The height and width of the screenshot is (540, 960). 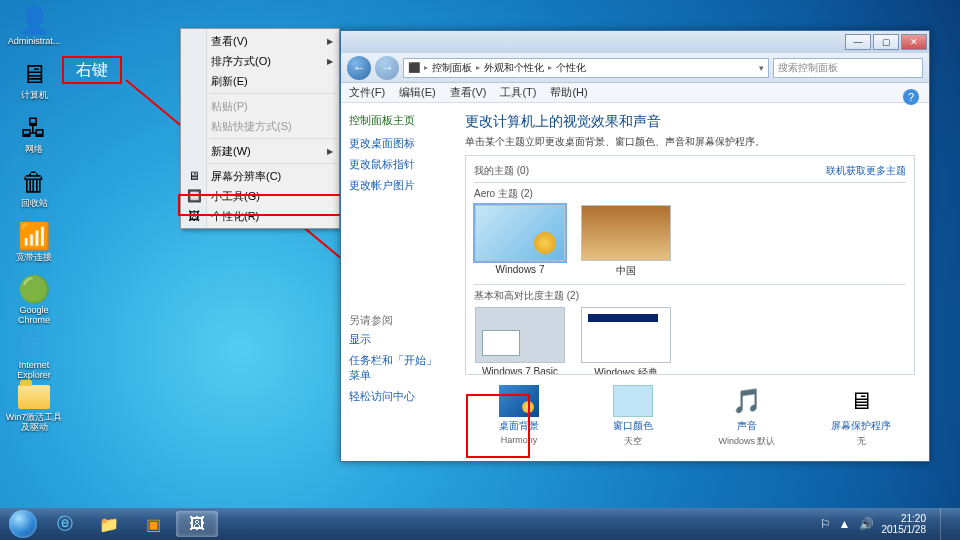 What do you see at coordinates (396, 164) in the screenshot?
I see `link-mouse-pointer: 更改鼠标指针` at bounding box center [396, 164].